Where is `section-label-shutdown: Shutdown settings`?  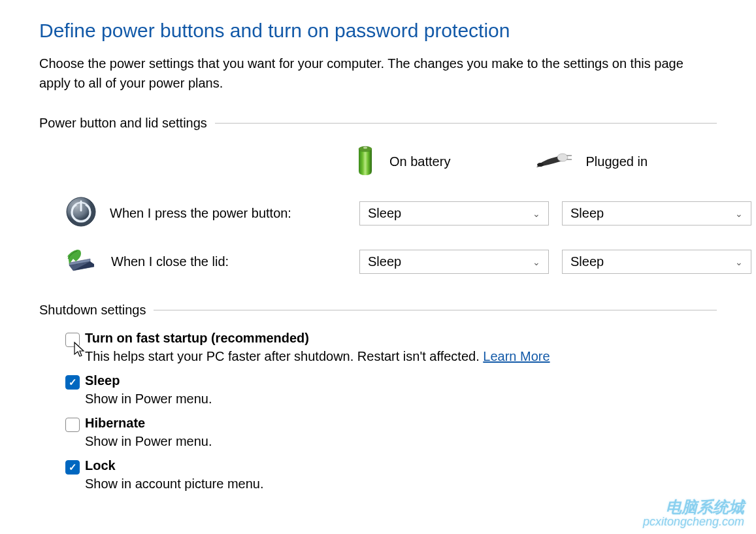
section-label-shutdown: Shutdown settings is located at coordinates (97, 310).